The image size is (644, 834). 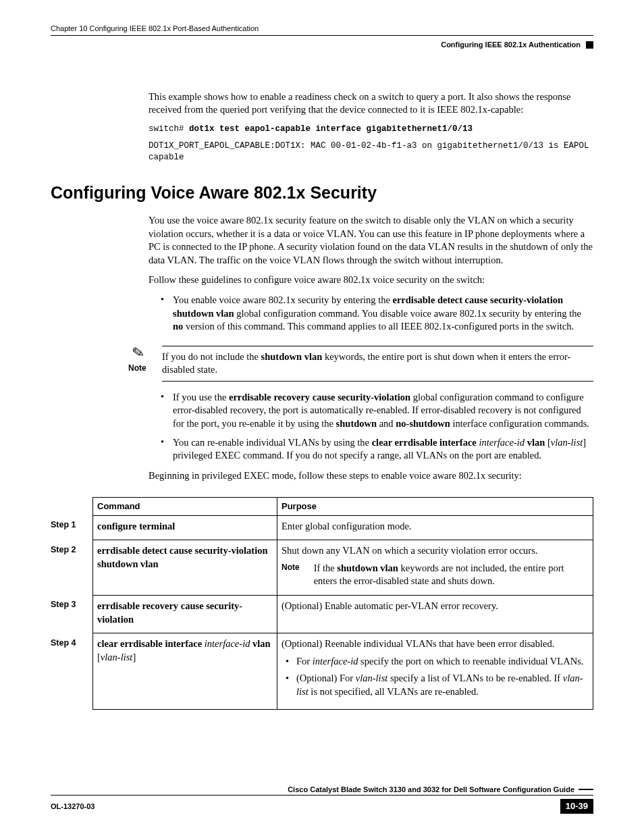 What do you see at coordinates (72, 568) in the screenshot?
I see `step-label: Step 2` at bounding box center [72, 568].